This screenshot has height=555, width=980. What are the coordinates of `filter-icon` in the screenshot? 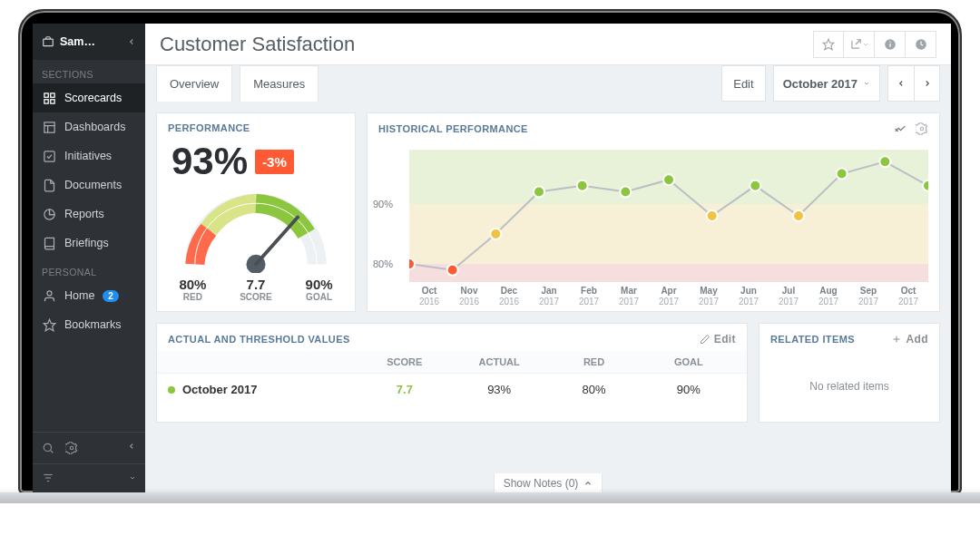 It's located at (48, 478).